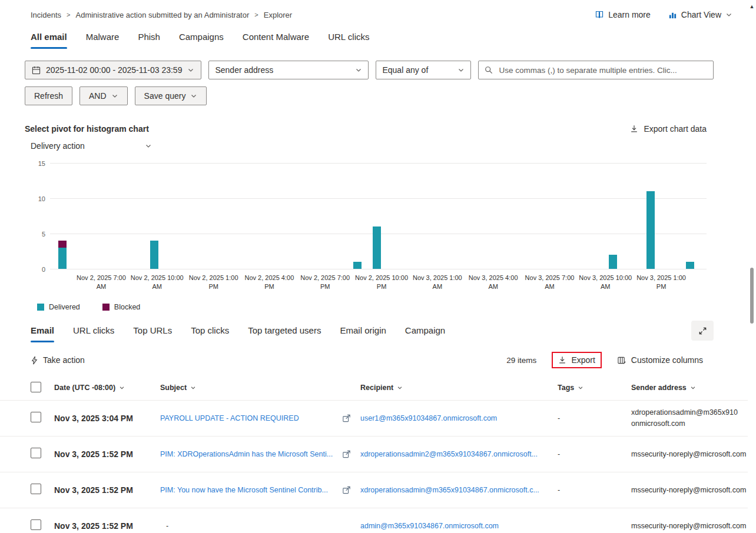 This screenshot has height=533, width=756. What do you see at coordinates (668, 129) in the screenshot?
I see `export-chart-data-button: Export chart data` at bounding box center [668, 129].